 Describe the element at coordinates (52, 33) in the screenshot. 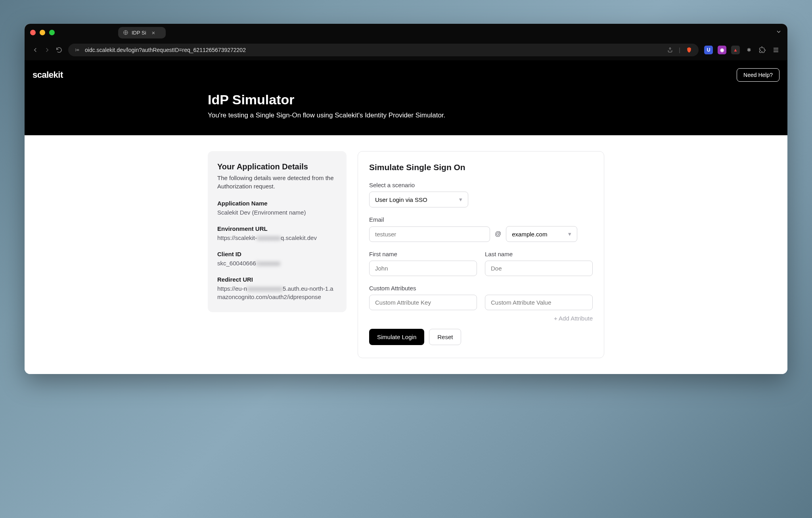

I see `maximize-window-button` at that location.